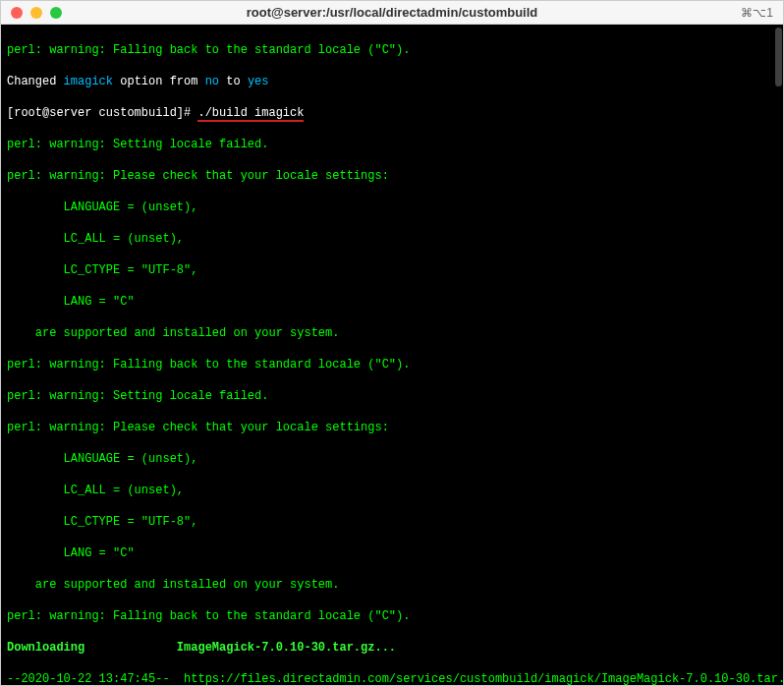  I want to click on window-shortcut: ⌘⌥1, so click(756, 13).